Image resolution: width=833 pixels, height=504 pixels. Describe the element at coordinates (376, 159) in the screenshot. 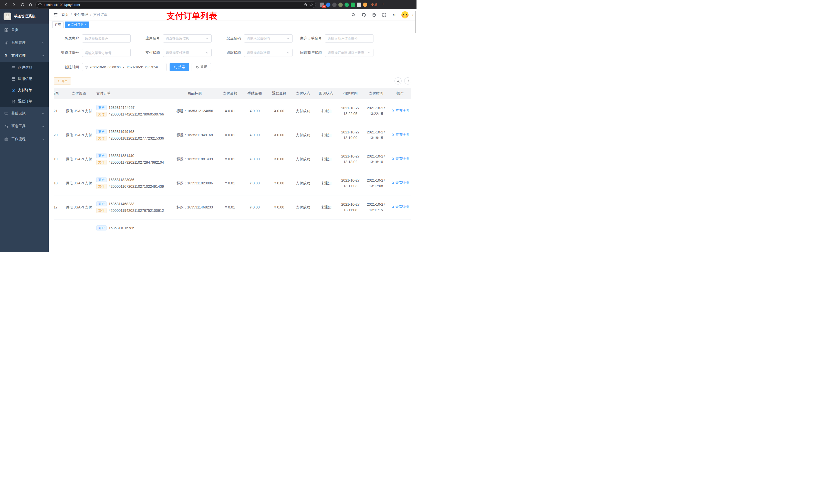

I see `cell-paytime: 2021-10-2713:18:10` at that location.